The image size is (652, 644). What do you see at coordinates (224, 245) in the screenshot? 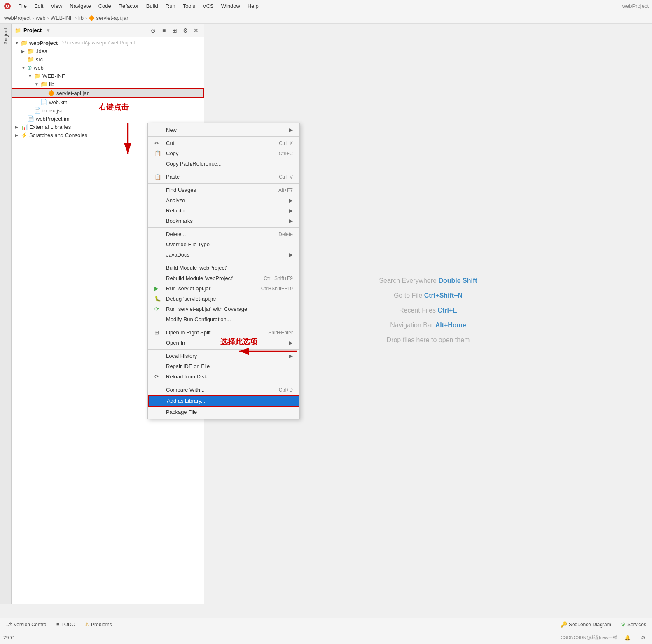
I see `cm-overridefiletype: Override File Type` at bounding box center [224, 245].